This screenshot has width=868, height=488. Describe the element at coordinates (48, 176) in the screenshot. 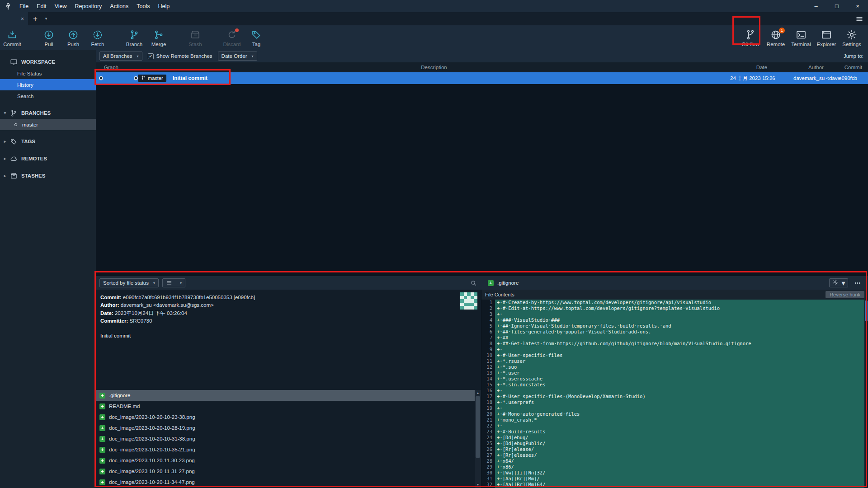

I see `sidebar-section-stashes: ▸STASHES` at that location.